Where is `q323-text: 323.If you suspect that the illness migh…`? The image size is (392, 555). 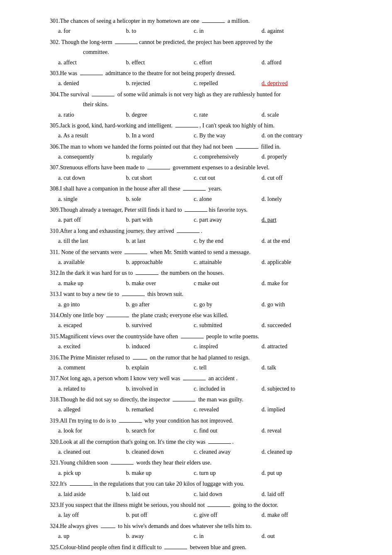
q323-text: 323.If you suspect that the illness migh… is located at coordinates (208, 505).